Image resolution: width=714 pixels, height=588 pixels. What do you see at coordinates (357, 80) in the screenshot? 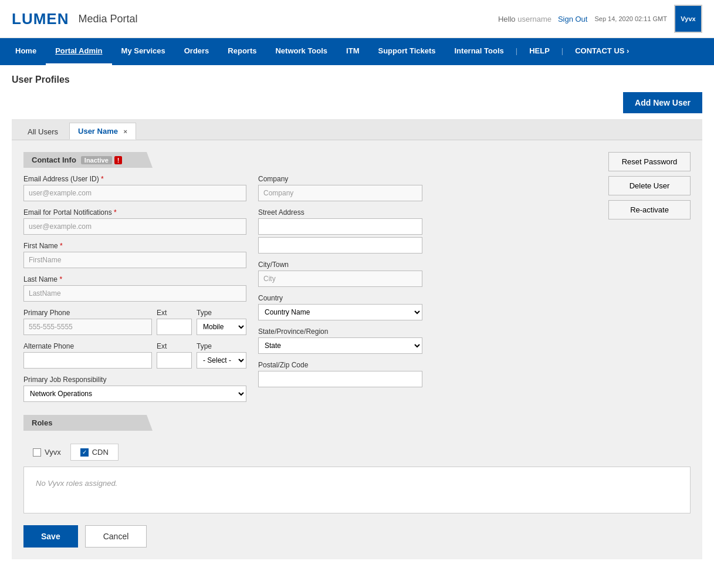
I see `page-title: User Profiles` at bounding box center [357, 80].